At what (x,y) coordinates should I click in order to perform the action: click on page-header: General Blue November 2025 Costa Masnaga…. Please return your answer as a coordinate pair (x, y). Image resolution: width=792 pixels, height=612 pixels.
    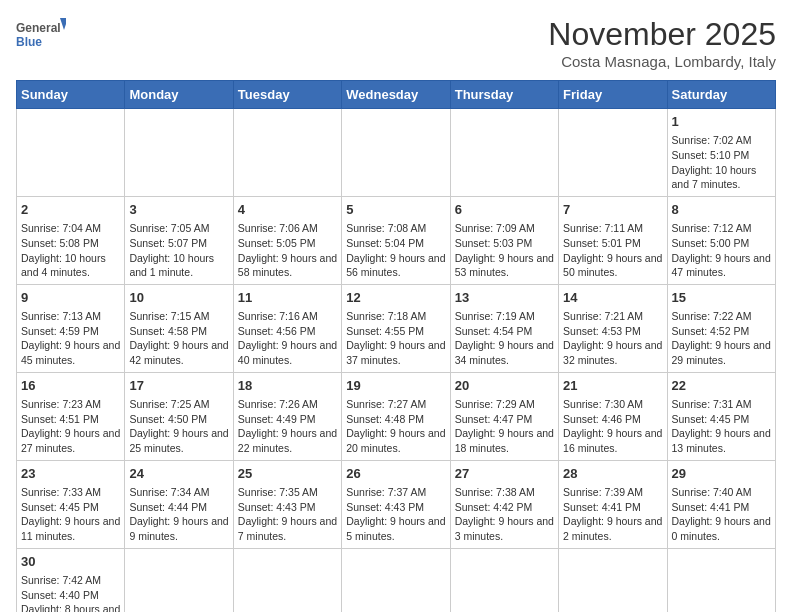
    Looking at the image, I should click on (396, 43).